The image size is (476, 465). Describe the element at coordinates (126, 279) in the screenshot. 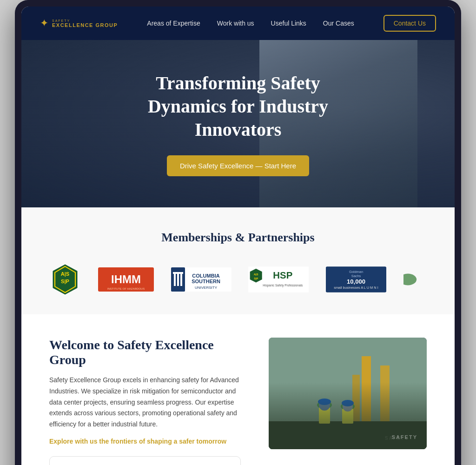

I see `ihmm-logo: IHMM INSTITUTE OF HAZARDOUS` at that location.